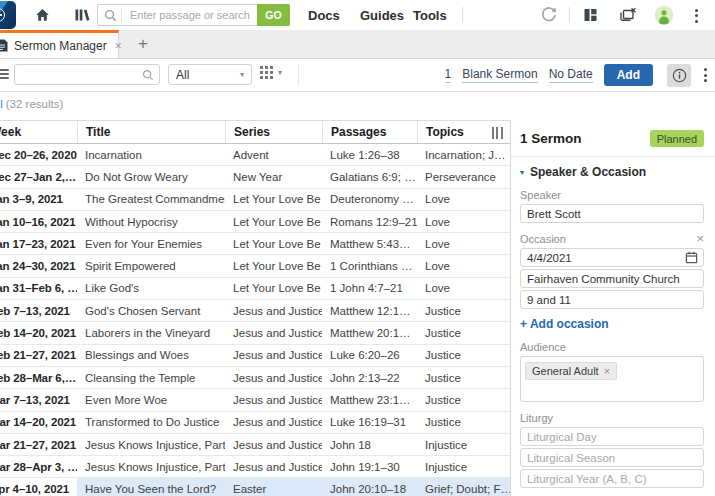  Describe the element at coordinates (612, 458) in the screenshot. I see `liturgical-season-input` at that location.